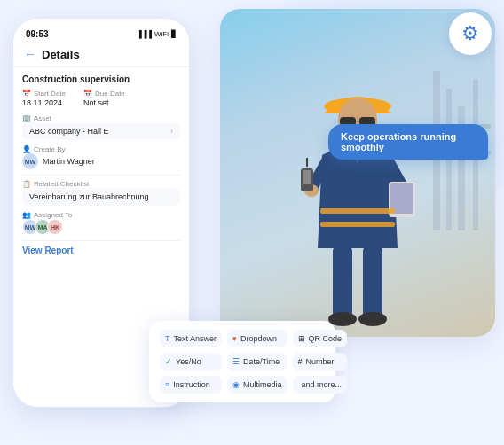  Describe the element at coordinates (236, 362) in the screenshot. I see `datetime-icon: ☰` at that location.